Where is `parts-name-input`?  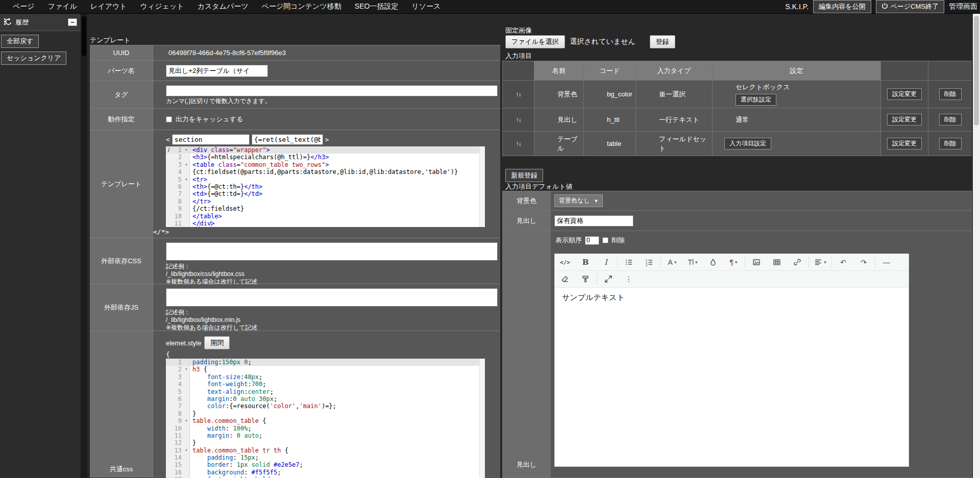
parts-name-input is located at coordinates (217, 71).